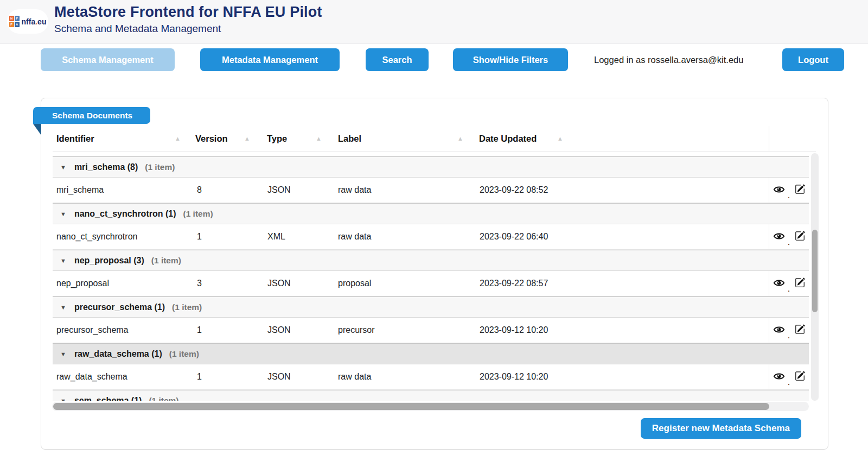 The image size is (868, 467). I want to click on main-navigation: Schema Management Metadata Management Se…, so click(443, 60).